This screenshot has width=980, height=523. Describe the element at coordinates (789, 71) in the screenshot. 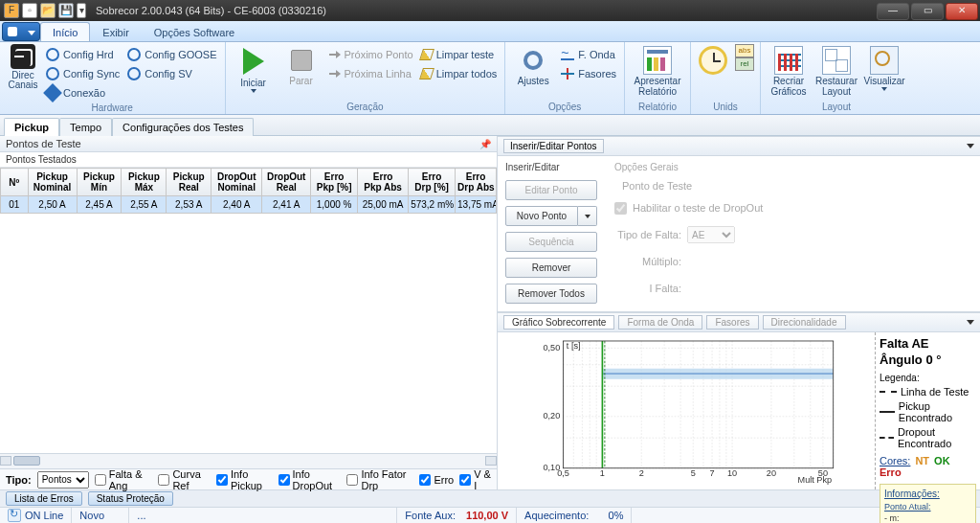

I see `recriar-graficos-button: RecriarGráficos` at that location.